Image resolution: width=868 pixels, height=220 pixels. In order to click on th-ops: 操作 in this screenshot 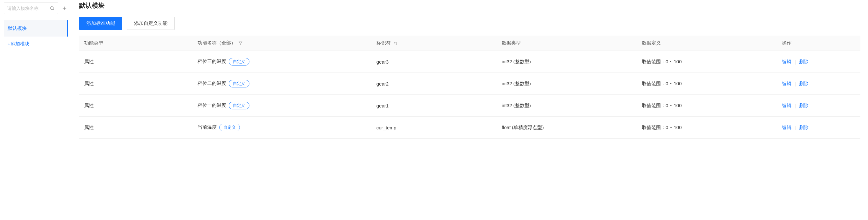, I will do `click(818, 43)`.